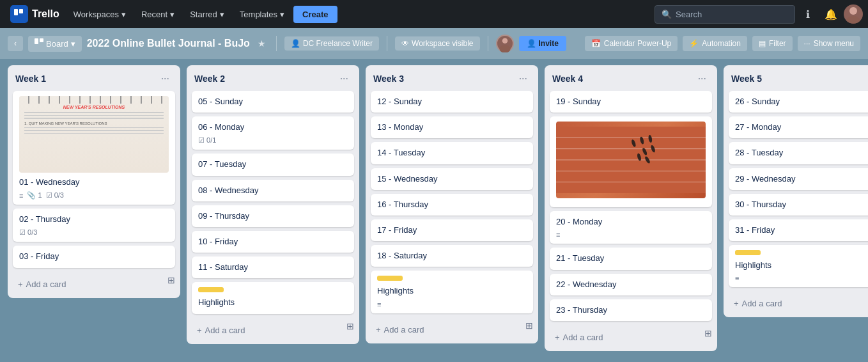  What do you see at coordinates (273, 133) in the screenshot?
I see `card: ✏06 - Monday☑ 0/1` at bounding box center [273, 133].